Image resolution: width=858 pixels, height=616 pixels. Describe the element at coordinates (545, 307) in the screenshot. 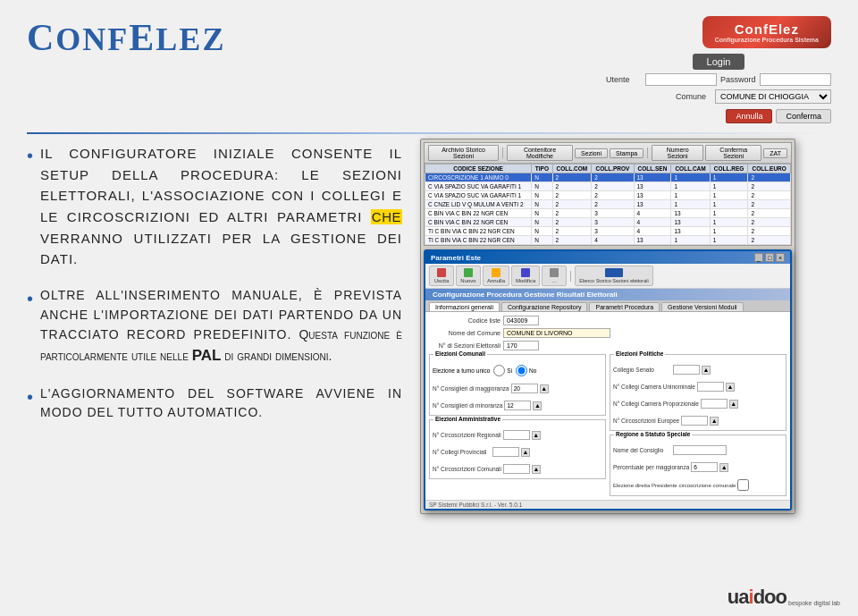

I see `tab-configurazione: Configurazione Repository` at that location.